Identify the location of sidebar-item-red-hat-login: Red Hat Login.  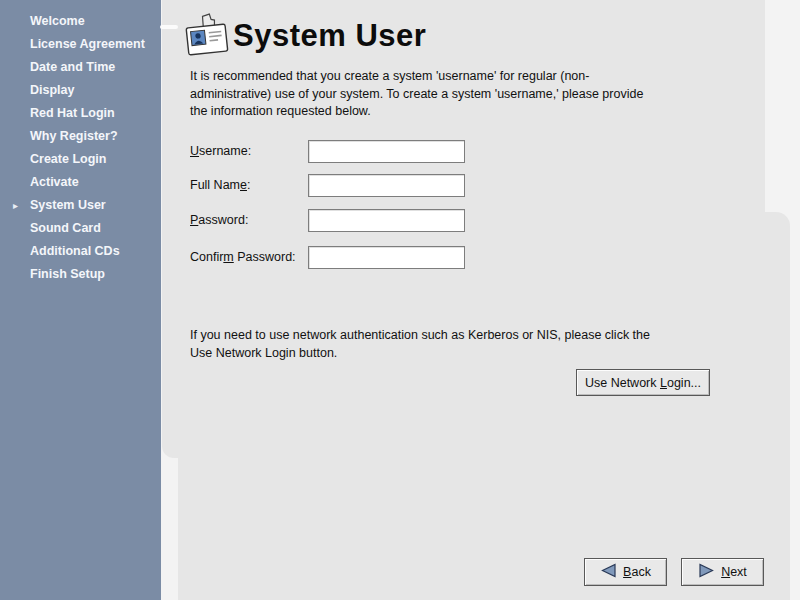
(80, 114).